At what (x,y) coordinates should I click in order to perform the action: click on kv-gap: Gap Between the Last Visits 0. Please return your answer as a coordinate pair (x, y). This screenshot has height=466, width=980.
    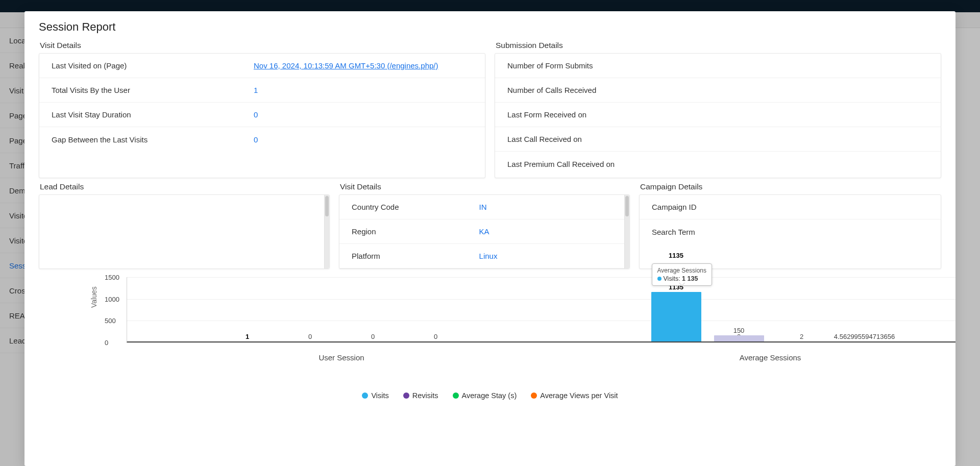
    Looking at the image, I should click on (262, 139).